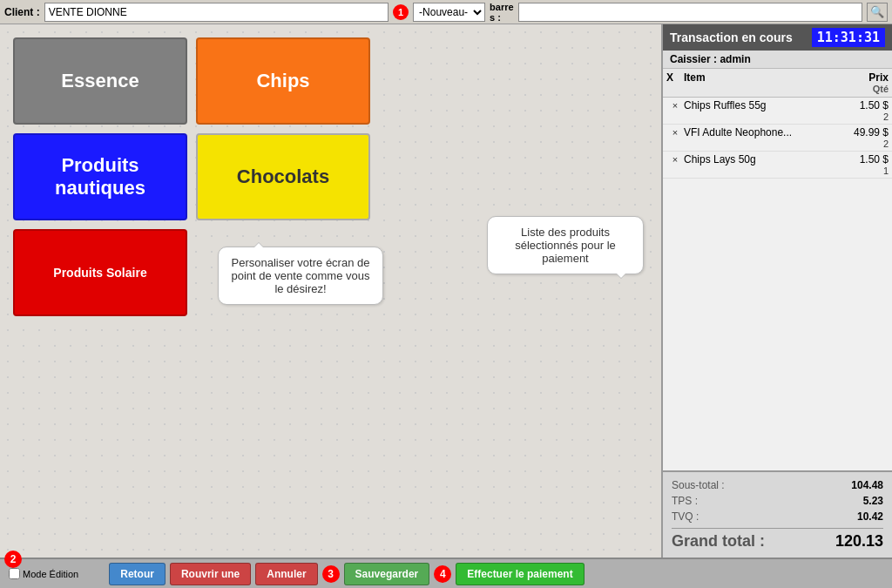 Image resolution: width=892 pixels, height=588 pixels. What do you see at coordinates (873, 501) in the screenshot?
I see `tps-value: 5.23` at bounding box center [873, 501].